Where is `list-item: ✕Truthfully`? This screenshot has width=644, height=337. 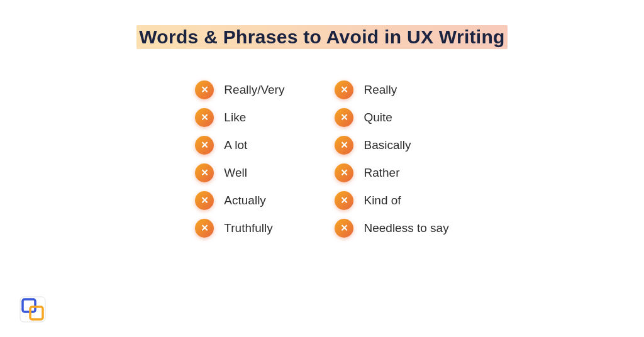
list-item: ✕Truthfully is located at coordinates (240, 228).